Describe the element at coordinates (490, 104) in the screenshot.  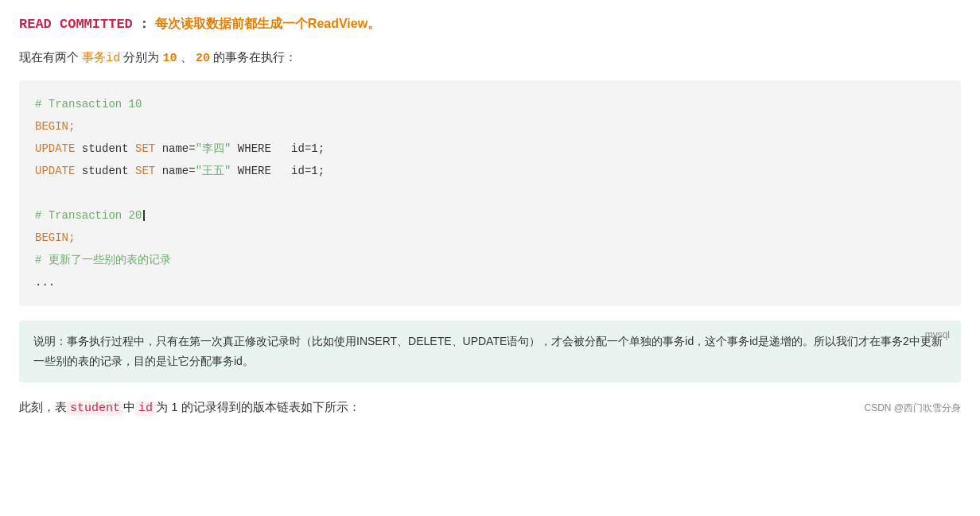
I see `code-comment1: # Transaction 10` at that location.